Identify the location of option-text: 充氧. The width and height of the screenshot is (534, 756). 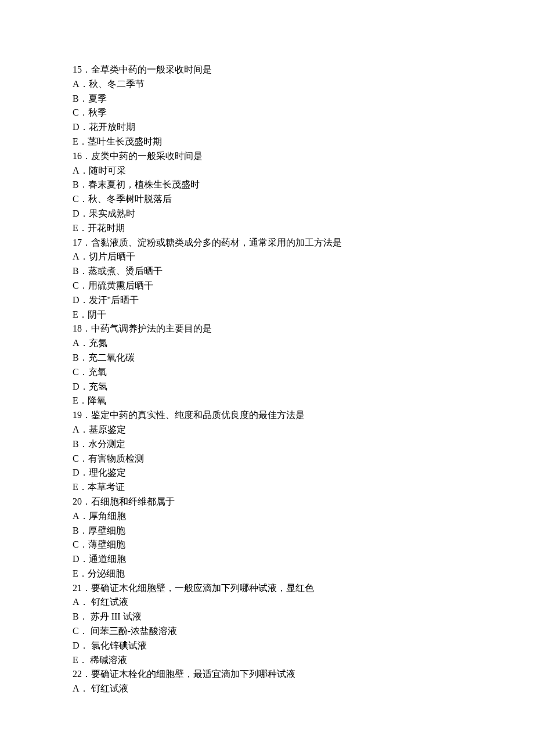
(98, 372).